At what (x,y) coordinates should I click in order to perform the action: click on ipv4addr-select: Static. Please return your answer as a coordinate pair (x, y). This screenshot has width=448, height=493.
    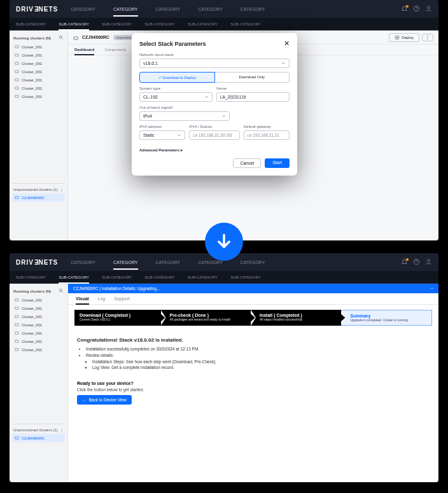
    Looking at the image, I should click on (162, 135).